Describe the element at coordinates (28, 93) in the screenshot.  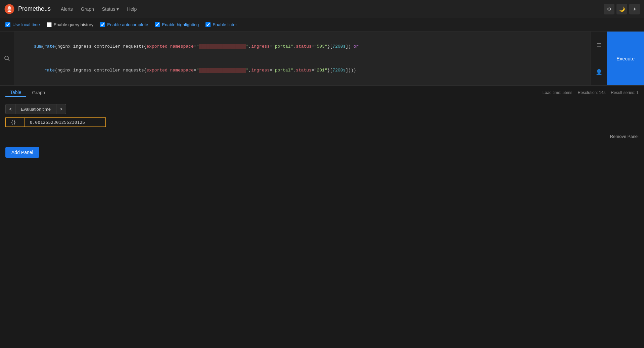
I see `panel-tabs: Table Graph` at that location.